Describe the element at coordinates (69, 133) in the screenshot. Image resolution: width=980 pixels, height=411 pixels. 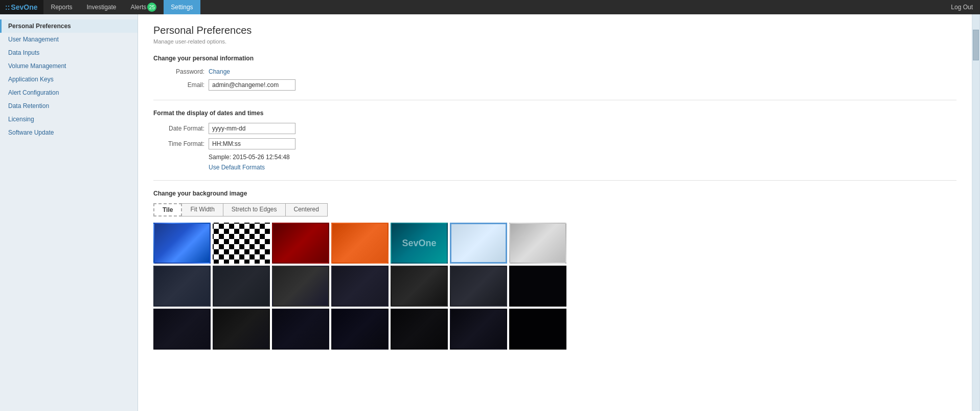
I see `sidebar-item-software-update: Software Update` at that location.